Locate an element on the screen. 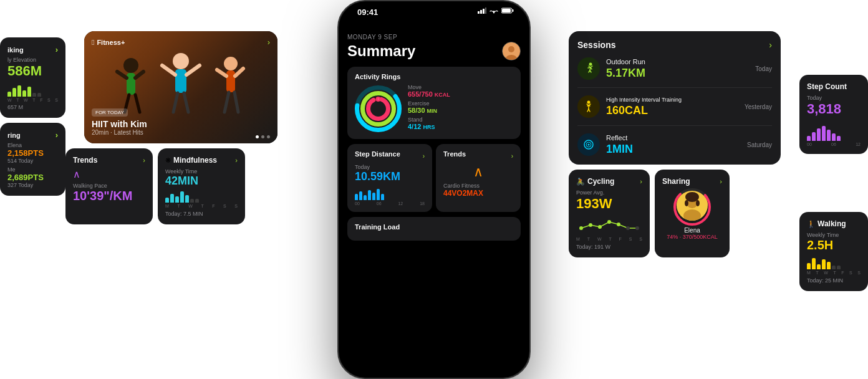 This screenshot has width=868, height=379. trends-up-arrow: ∧ is located at coordinates (109, 175).